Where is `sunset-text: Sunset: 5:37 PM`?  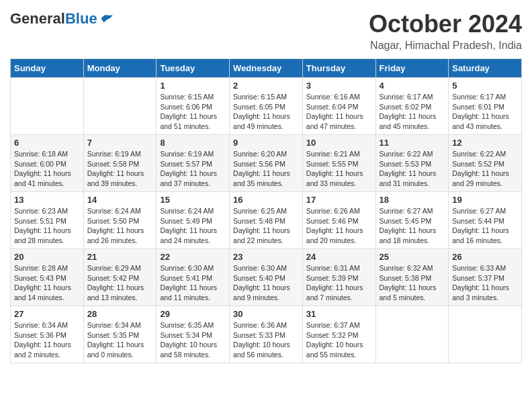
sunset-text: Sunset: 5:37 PM is located at coordinates (478, 278).